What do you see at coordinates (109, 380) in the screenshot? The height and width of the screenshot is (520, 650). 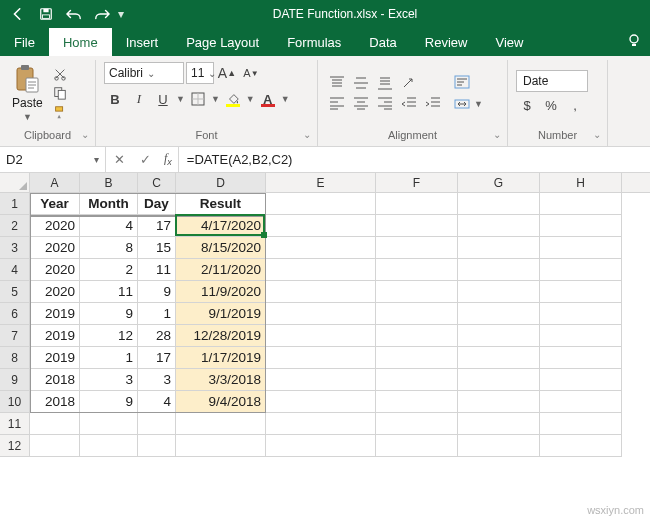 I see `cell-B9: 3` at bounding box center [109, 380].